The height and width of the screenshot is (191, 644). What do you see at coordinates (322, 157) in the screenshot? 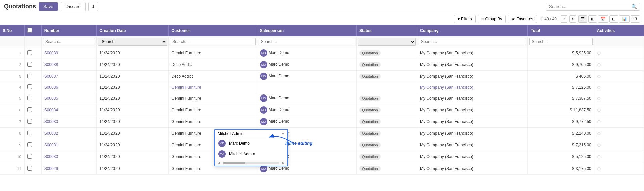
I see `table-row: 10 S00030 11/24/2020 Gemini Furniture MD…` at bounding box center [322, 157].